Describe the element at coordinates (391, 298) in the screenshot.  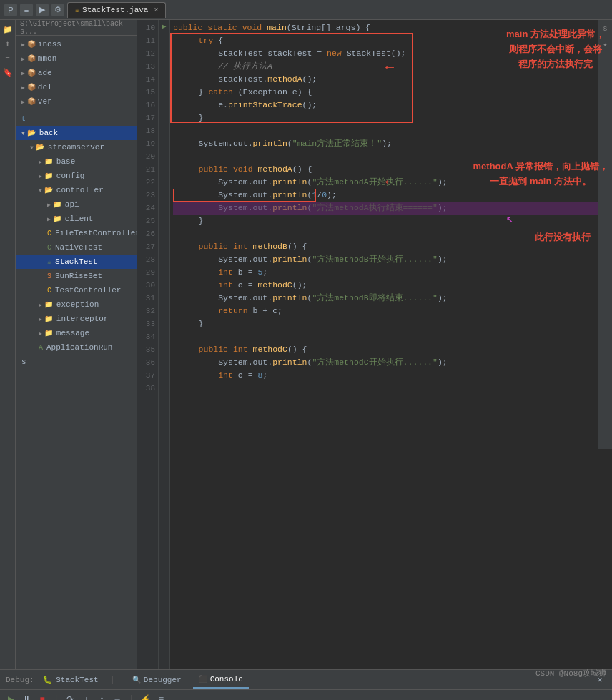
I see `code-line-31: System.out.println("方法methodB即将结束......"…` at that location.